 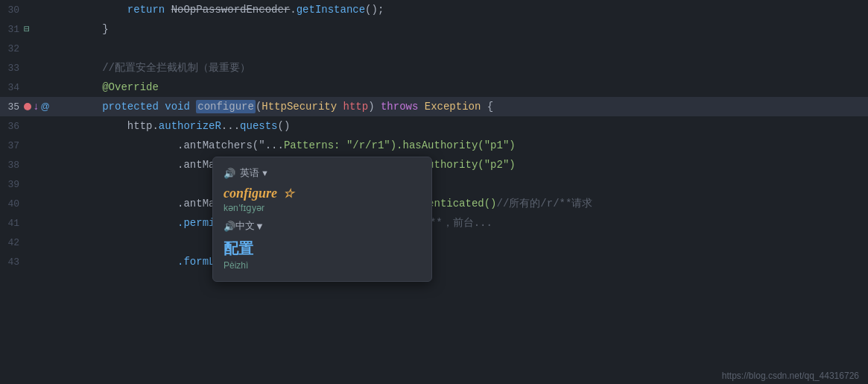 I want to click on gutter-row-35: 35 ↓ @, so click(x=26, y=107).